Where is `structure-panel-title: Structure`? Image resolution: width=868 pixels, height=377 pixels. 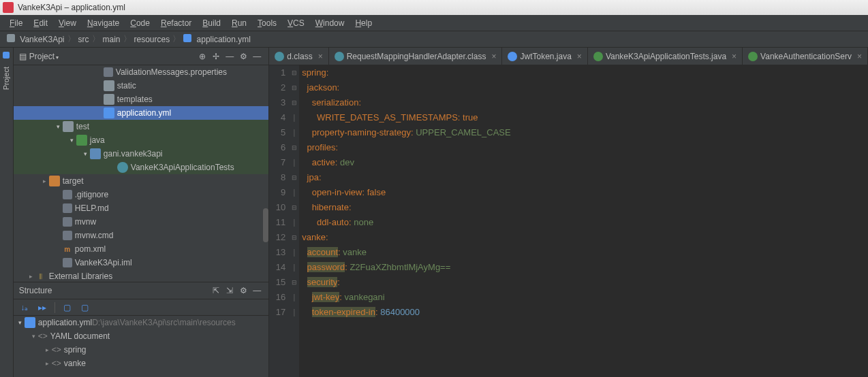 structure-panel-title: Structure is located at coordinates (114, 291).